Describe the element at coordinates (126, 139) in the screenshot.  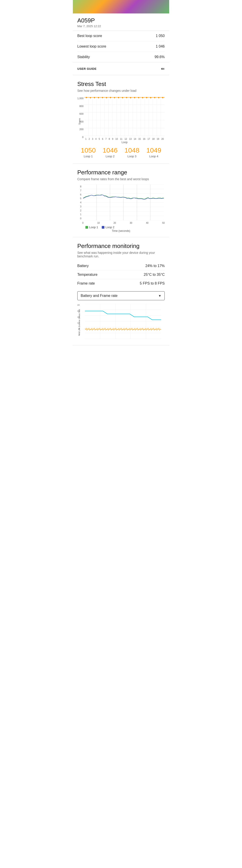
I see `x-12: 12` at that location.